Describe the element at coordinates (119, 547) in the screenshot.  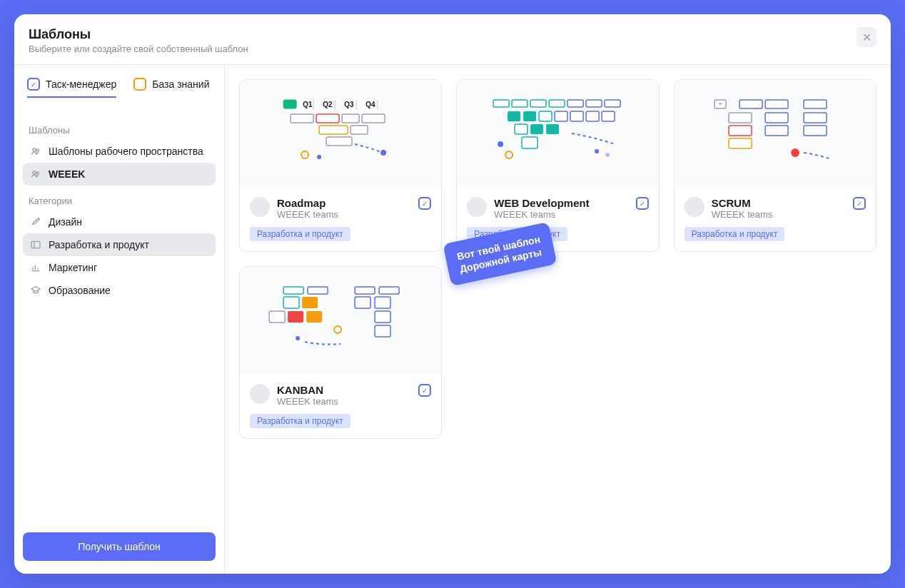
I see `get-template-button: Получить шаблон` at that location.